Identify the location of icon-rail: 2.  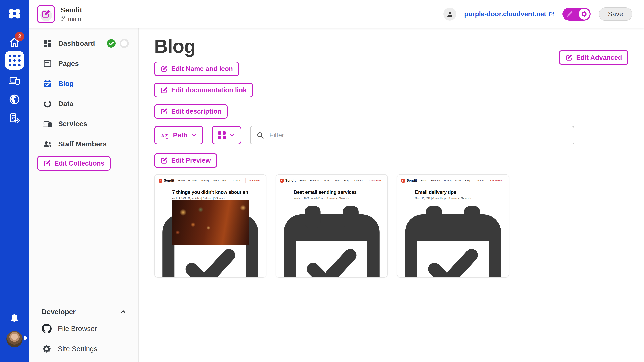
(14, 181).